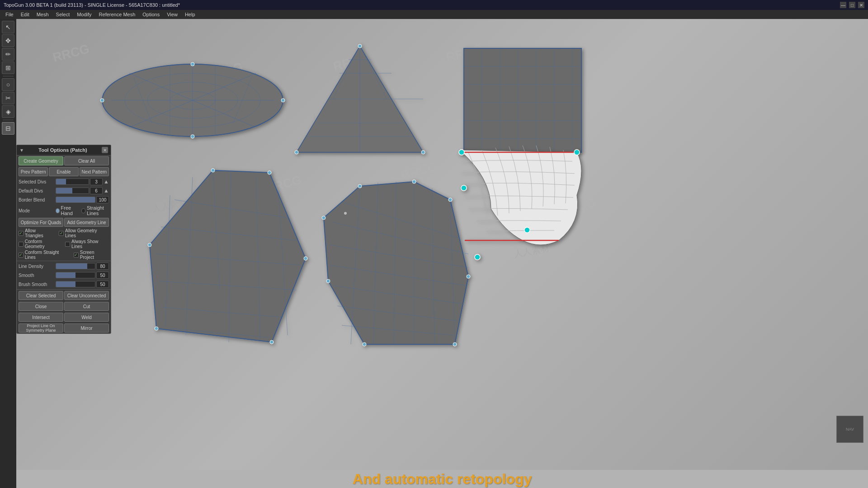 This screenshot has height=488, width=868. I want to click on panel-collapse-icon: ▼, so click(22, 150).